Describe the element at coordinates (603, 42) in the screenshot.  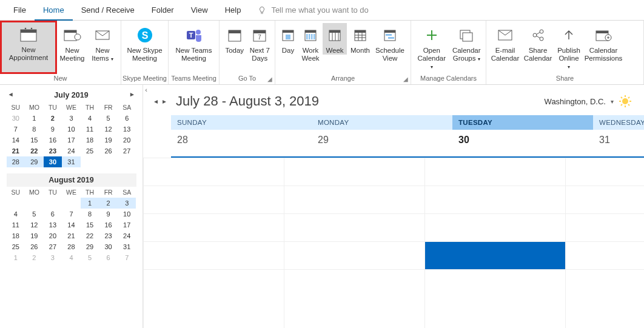
I see `calendar-permissions-button: Calendar Permissions` at that location.